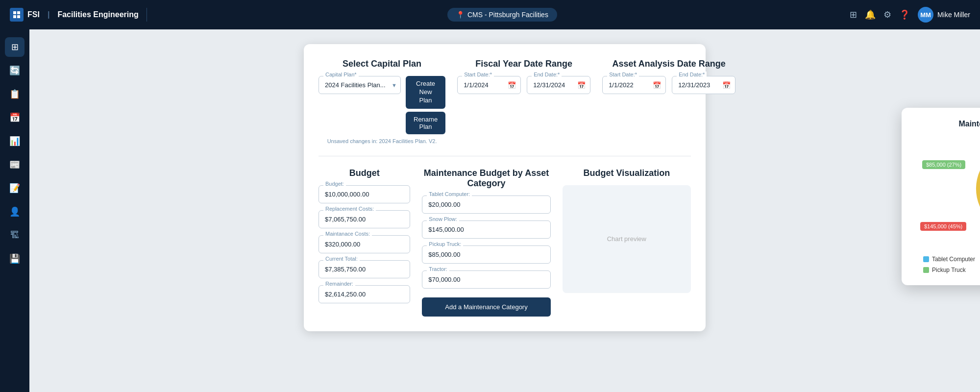  I want to click on org-icon: 🏗, so click(15, 235).